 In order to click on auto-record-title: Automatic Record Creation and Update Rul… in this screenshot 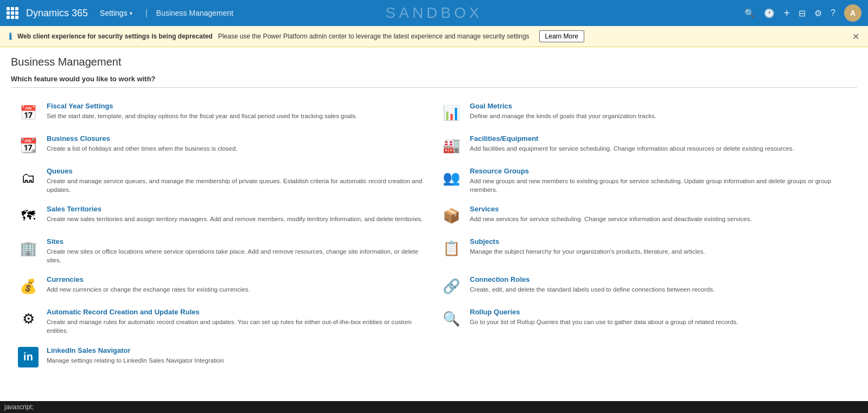, I will do `click(237, 312)`.